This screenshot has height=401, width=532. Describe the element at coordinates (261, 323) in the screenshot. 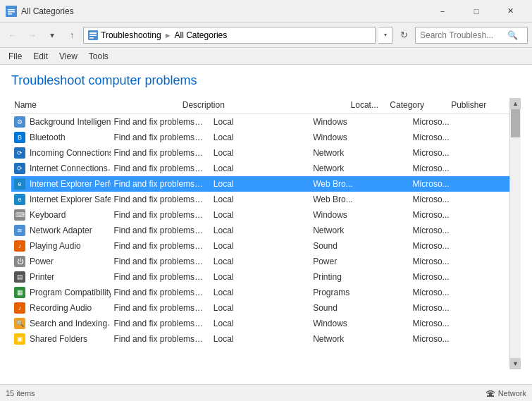

I see `table-row: 🔍 Search and Indexing Find and fix probl…` at that location.